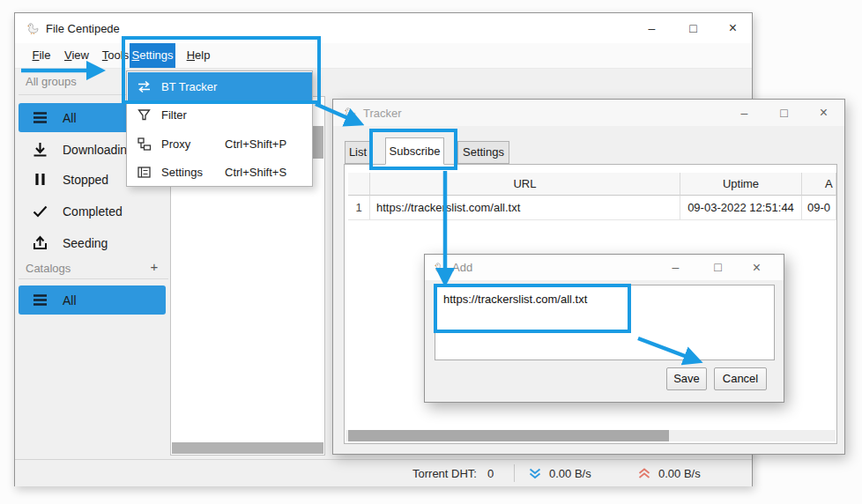 This screenshot has width=862, height=504. Describe the element at coordinates (687, 379) in the screenshot. I see `save-button: Save` at that location.